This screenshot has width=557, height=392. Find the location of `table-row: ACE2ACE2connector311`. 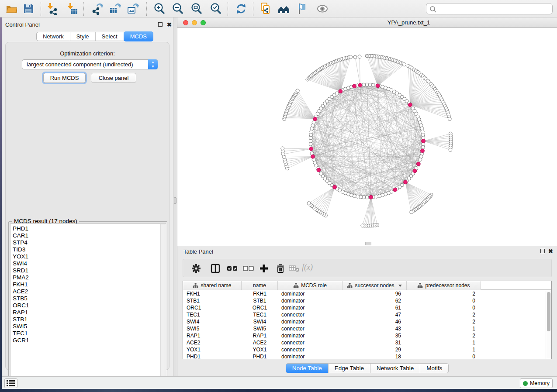

table-row: ACE2ACE2connector311 is located at coordinates (367, 343).